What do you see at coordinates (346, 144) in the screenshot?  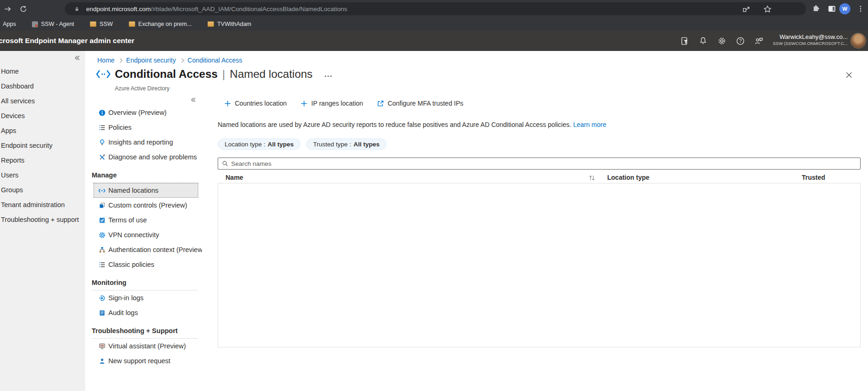 I see `trusted-type-filter: Trusted type :All types` at bounding box center [346, 144].